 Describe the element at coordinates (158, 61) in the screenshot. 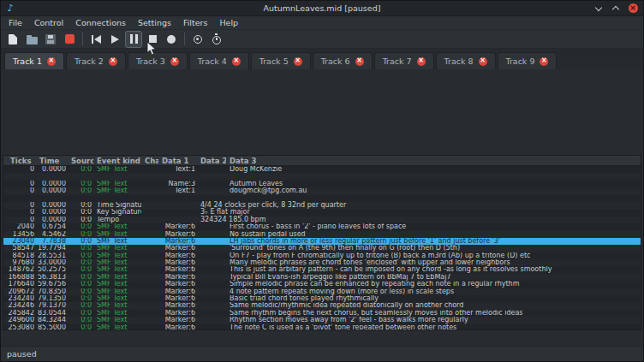

I see `tab-track-3: Track 3` at that location.